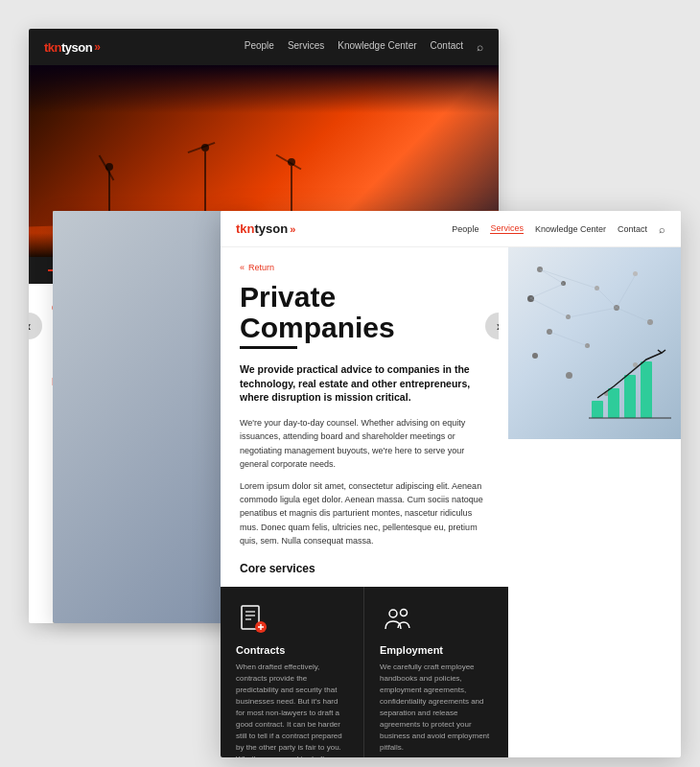 This screenshot has width=700, height=767. I want to click on service-name: Contracts, so click(292, 650).